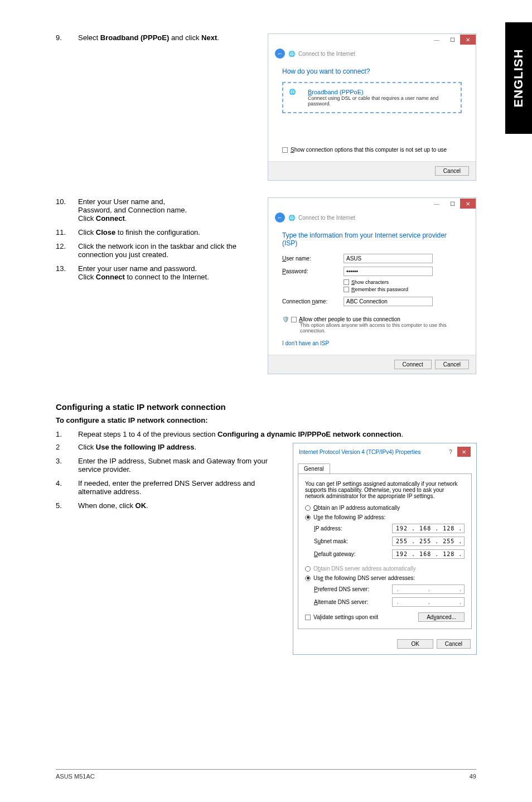  What do you see at coordinates (451, 452) in the screenshot?
I see `help-icon: ?` at bounding box center [451, 452].